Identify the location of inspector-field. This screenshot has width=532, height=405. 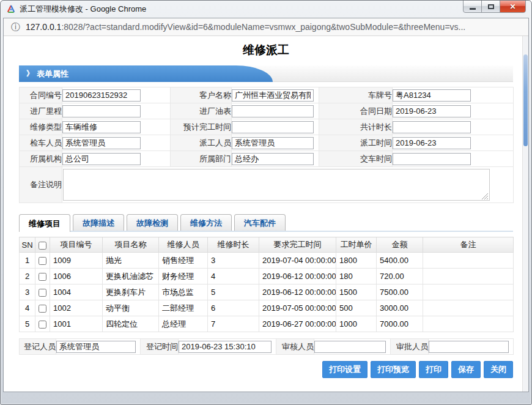
(102, 143).